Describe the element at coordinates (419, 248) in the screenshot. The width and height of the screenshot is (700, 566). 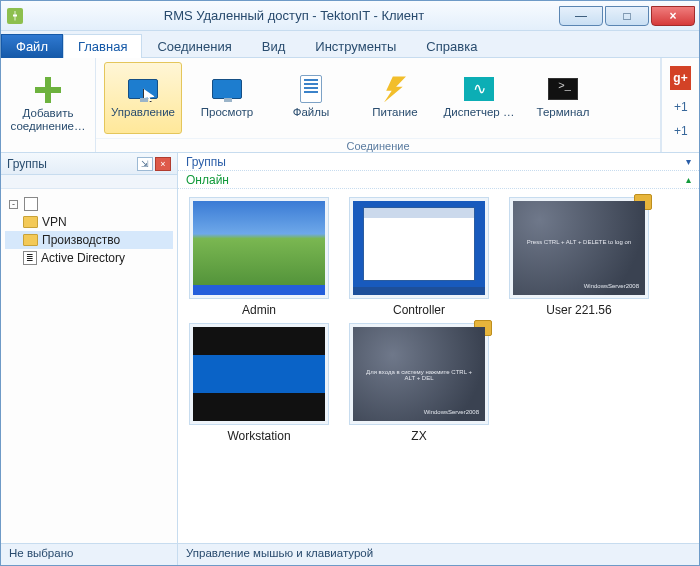
I see `screenshot-app` at that location.